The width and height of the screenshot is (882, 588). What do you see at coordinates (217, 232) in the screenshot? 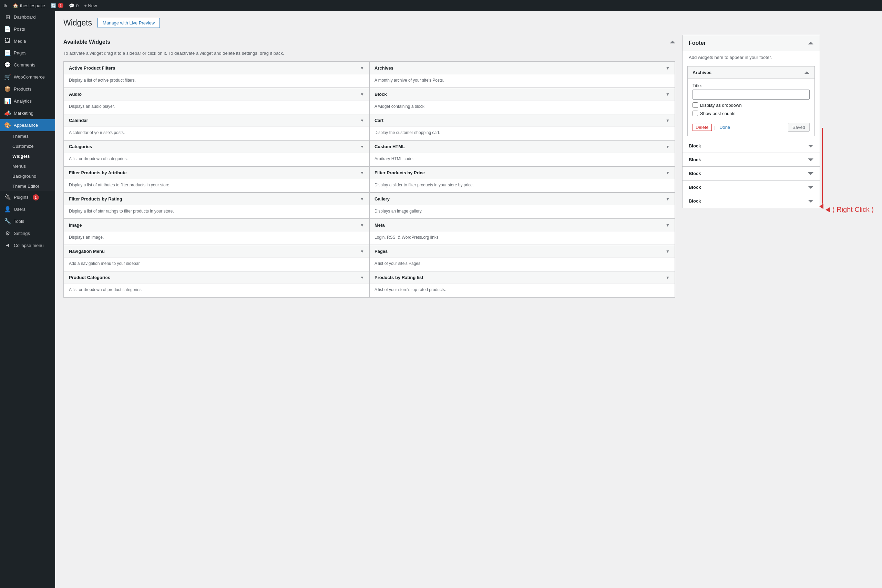
I see `widget-image: Image ▼ Displays an image.` at bounding box center [217, 232].